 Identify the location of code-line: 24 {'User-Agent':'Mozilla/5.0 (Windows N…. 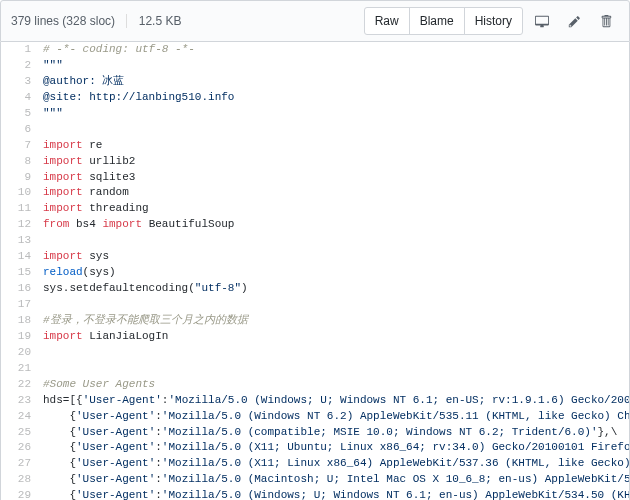
(316, 417).